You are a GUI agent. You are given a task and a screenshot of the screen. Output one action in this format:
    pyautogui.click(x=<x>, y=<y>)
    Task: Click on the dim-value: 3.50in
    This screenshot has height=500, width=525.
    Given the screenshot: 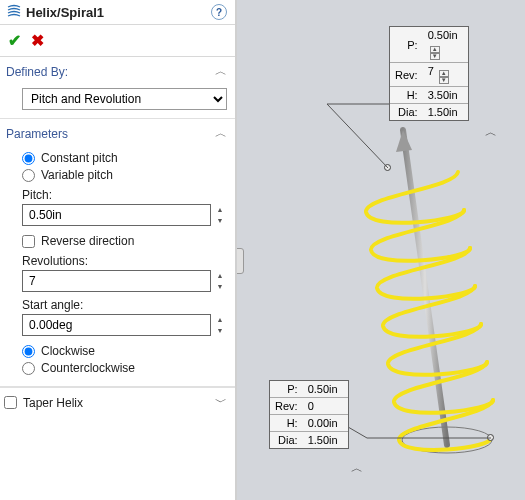 What is the action you would take?
    pyautogui.click(x=446, y=96)
    